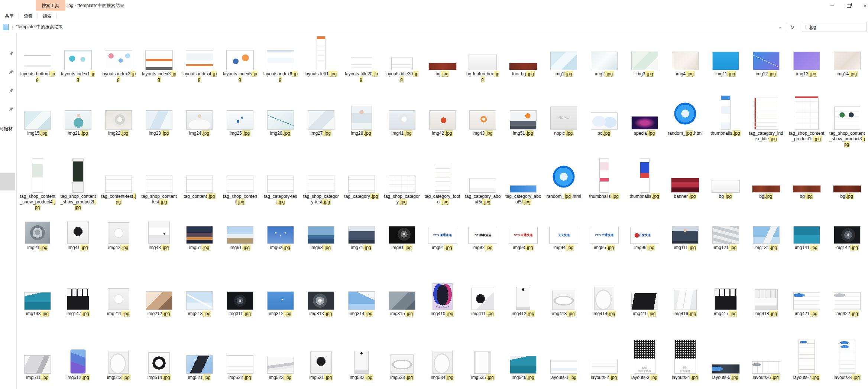  I want to click on file-item: ZTO 中通快递img95.jpg, so click(604, 251).